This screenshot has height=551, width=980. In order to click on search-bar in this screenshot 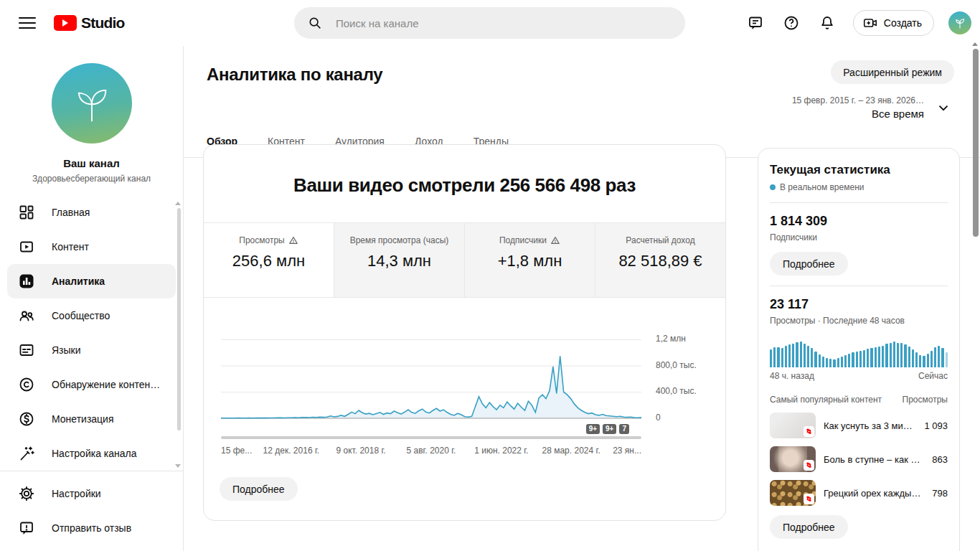, I will do `click(489, 23)`.